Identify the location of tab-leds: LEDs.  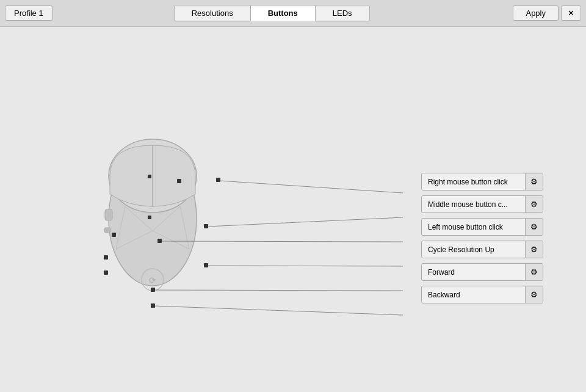
(342, 13).